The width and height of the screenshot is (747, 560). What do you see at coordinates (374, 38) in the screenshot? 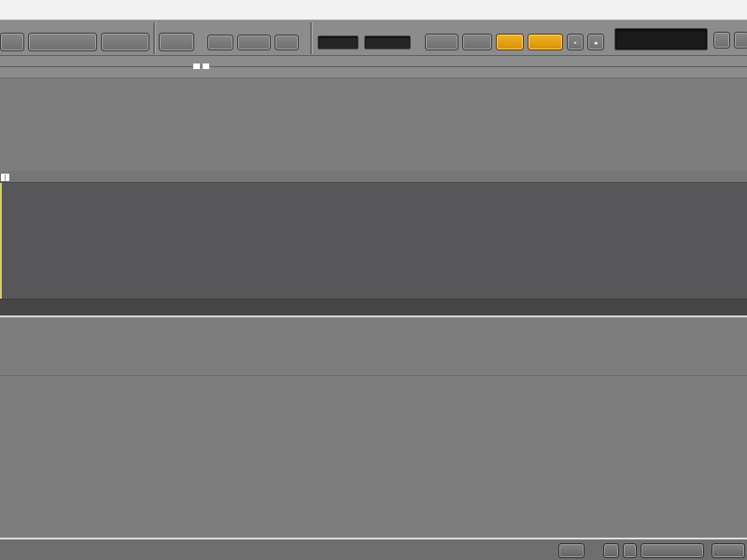
I see `main-toolbar: ▪ ●` at bounding box center [374, 38].